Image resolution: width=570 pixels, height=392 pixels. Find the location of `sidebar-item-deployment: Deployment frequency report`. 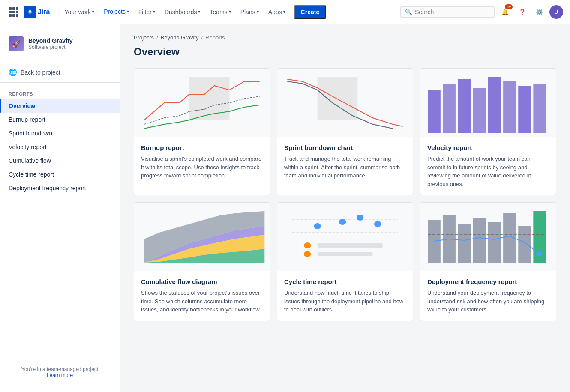

sidebar-item-deployment: Deployment frequency report is located at coordinates (60, 188).